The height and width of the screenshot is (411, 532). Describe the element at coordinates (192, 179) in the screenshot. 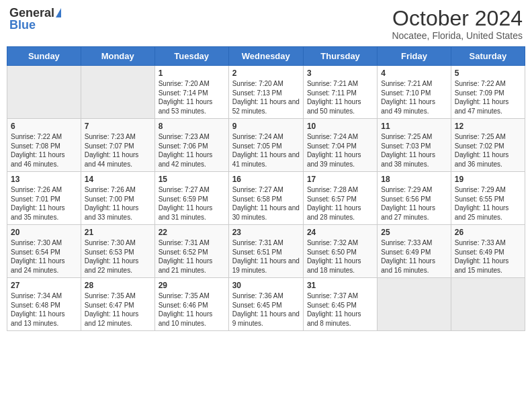

I see `day-number: 15` at that location.